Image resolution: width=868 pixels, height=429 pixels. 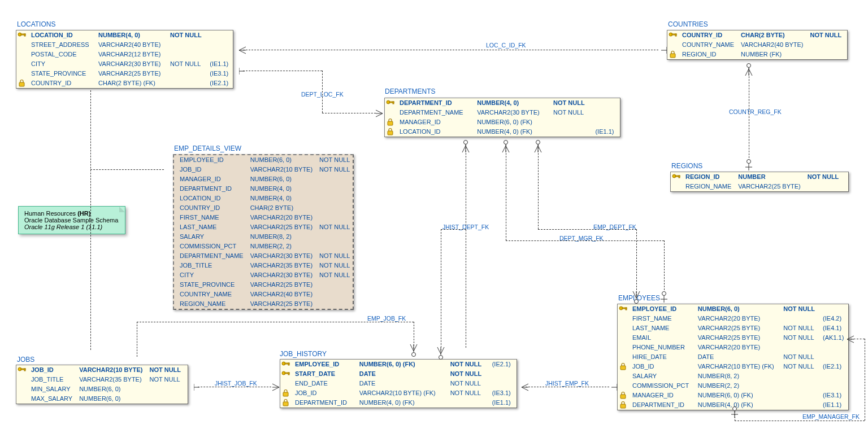 What do you see at coordinates (267, 160) in the screenshot?
I see `column-row: EMPLOYEE_IDNUMBER(3, 0)NOT NULL` at bounding box center [267, 160].